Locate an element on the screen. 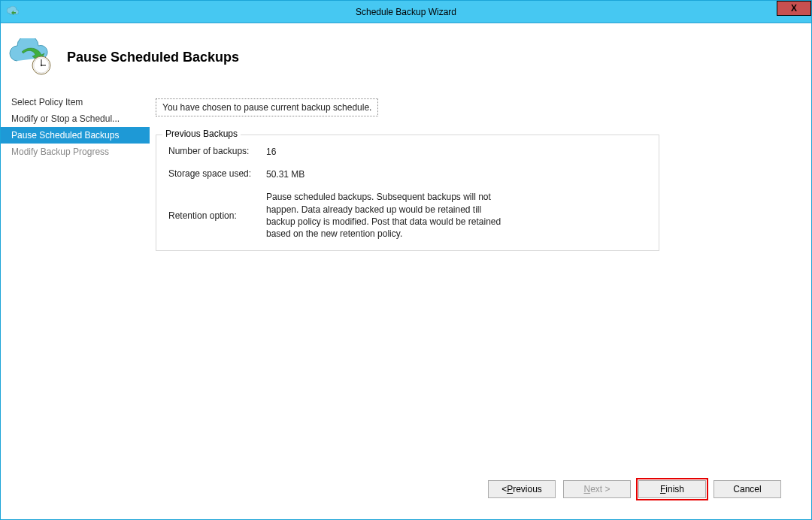 This screenshot has width=812, height=520. sidebar-item-pause-backups: Pause Scheduled Backups is located at coordinates (75, 135).